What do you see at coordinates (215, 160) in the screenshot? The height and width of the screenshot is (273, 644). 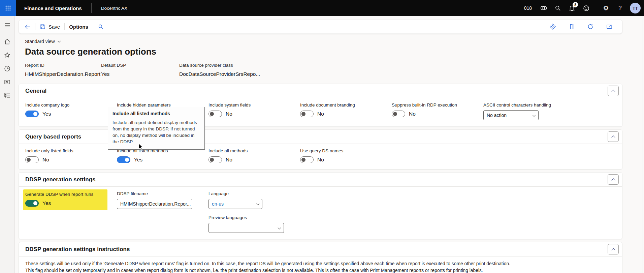 I see `include-all-methods-toggle` at bounding box center [215, 160].